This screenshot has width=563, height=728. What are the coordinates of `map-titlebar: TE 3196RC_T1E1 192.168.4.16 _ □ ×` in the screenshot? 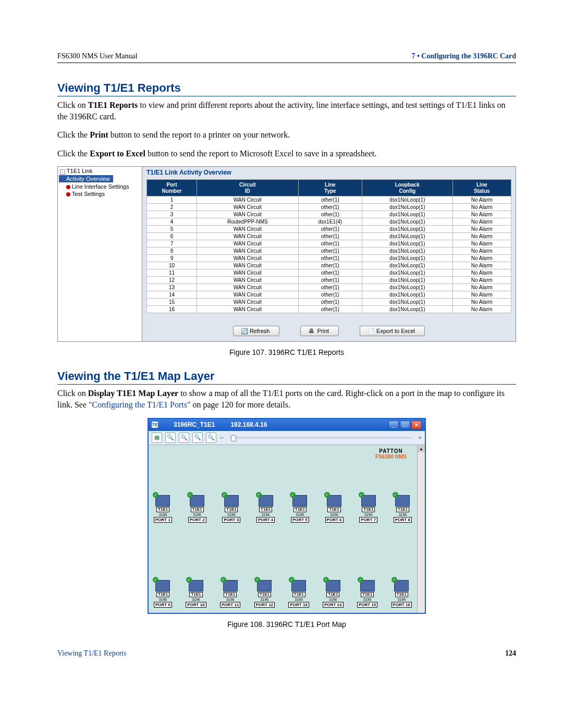 It's located at (287, 425).